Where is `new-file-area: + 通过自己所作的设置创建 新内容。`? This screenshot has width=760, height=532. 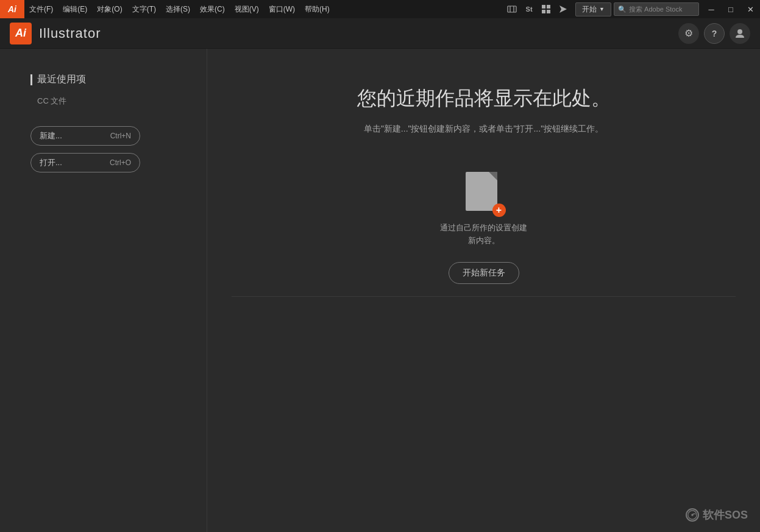
new-file-area: + 通过自己所作的设置创建 新内容。 is located at coordinates (484, 210).